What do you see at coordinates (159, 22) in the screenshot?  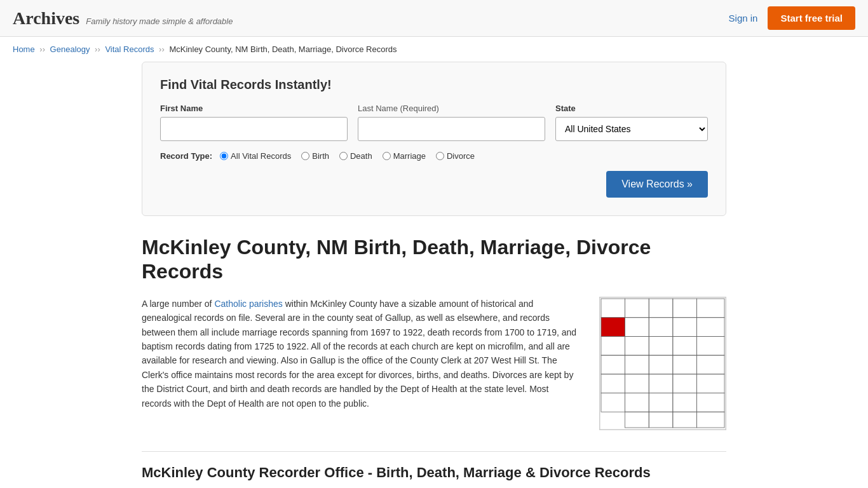 I see `tagline: Family history made simple & affordable` at bounding box center [159, 22].